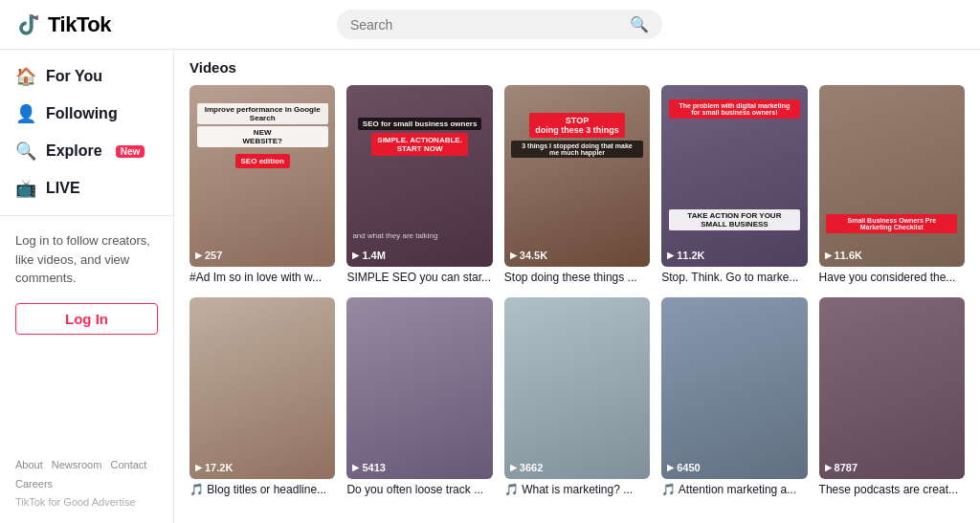  Describe the element at coordinates (86, 482) in the screenshot. I see `sidebar-footer: About Newsroom Contact Careers TikTok fo…` at that location.